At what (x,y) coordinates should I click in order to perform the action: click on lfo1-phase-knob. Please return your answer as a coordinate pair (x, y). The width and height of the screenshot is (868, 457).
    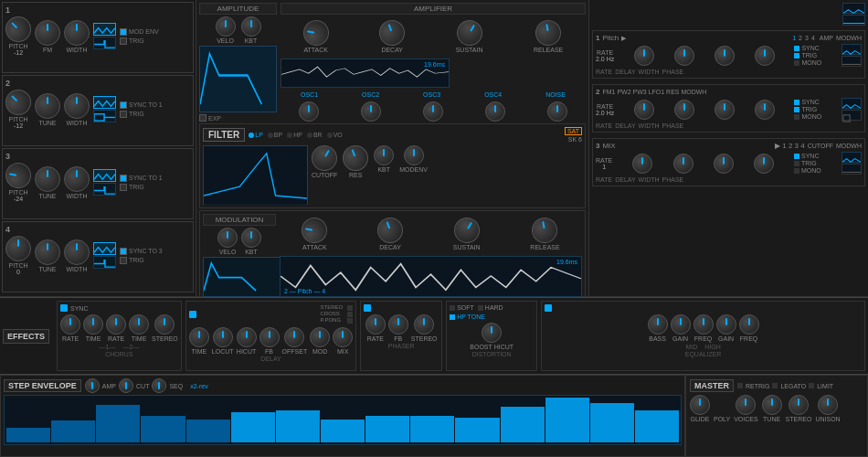
    Looking at the image, I should click on (765, 56).